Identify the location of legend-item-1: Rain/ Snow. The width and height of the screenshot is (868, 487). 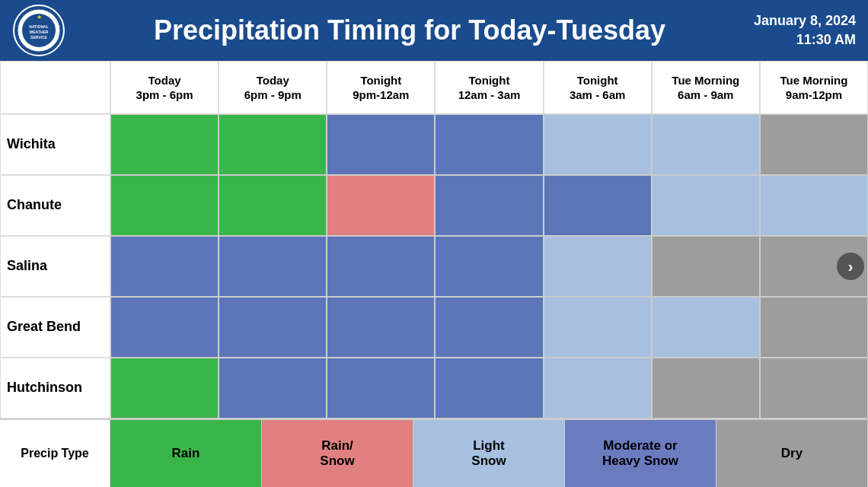
(338, 454).